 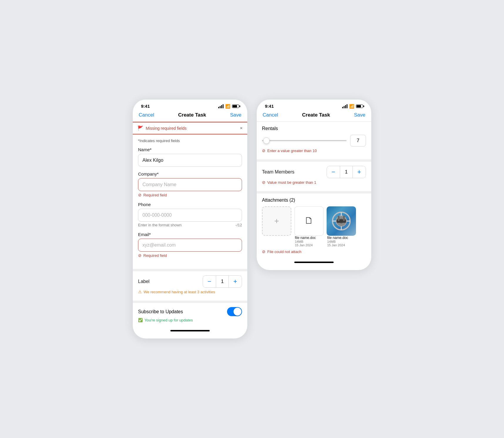 I want to click on team-label: Team Members, so click(x=278, y=172).